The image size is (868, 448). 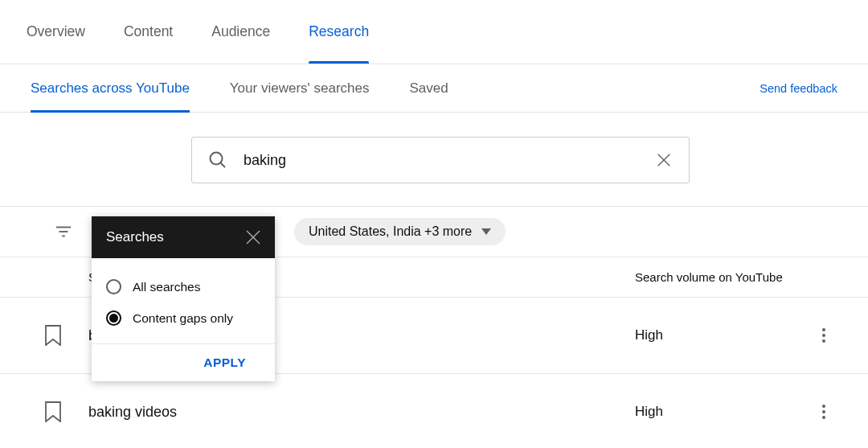 What do you see at coordinates (240, 88) in the screenshot?
I see `sub-tabs: Searches across YouTube Your viewers' se…` at bounding box center [240, 88].